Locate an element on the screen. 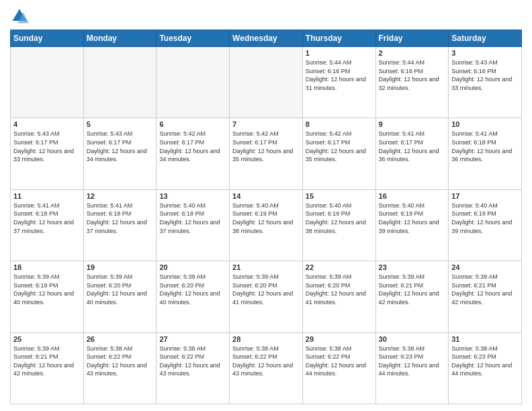 The width and height of the screenshot is (532, 411). day-number: 5 is located at coordinates (120, 124).